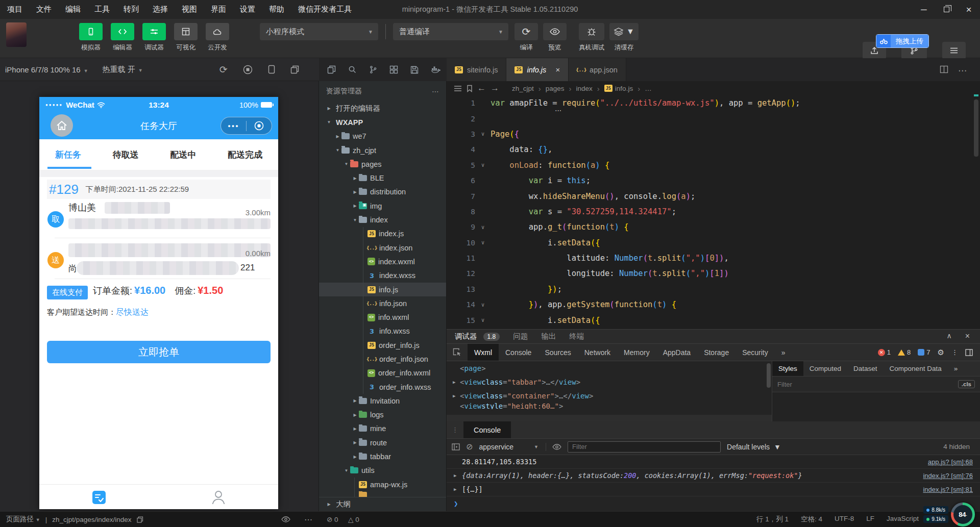 This screenshot has width=980, height=527. I want to click on tree-item-index: ▼index, so click(383, 219).